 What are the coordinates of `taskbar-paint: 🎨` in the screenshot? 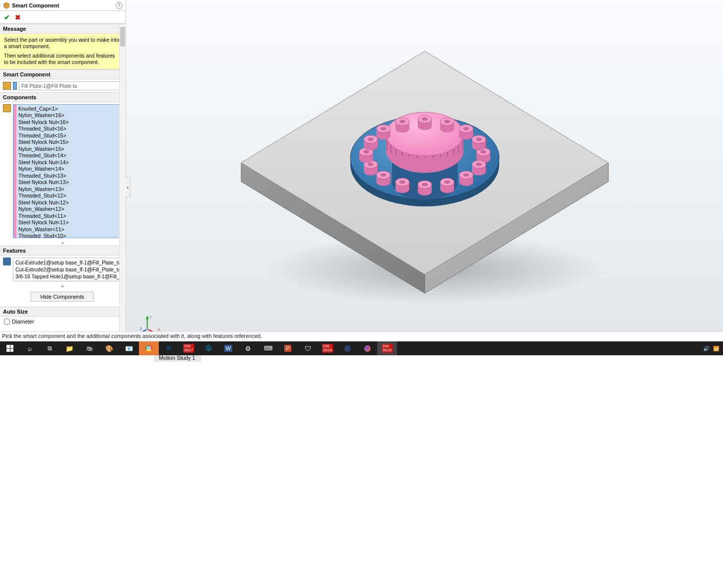 It's located at (109, 348).